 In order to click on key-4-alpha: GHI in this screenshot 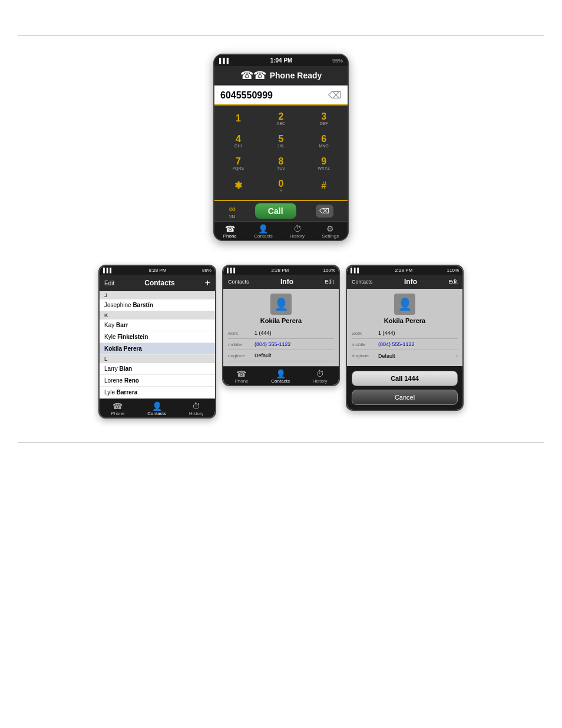, I will do `click(238, 146)`.